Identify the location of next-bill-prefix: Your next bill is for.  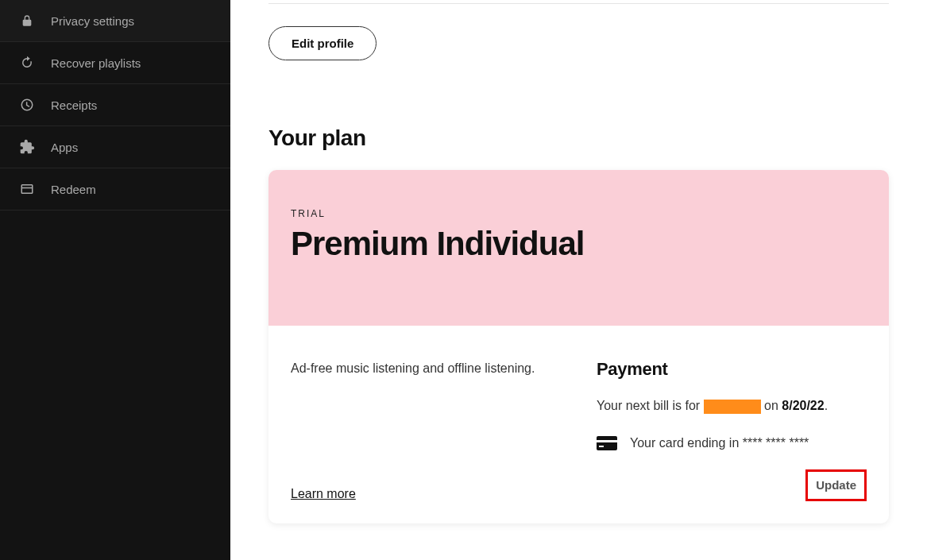
(650, 405).